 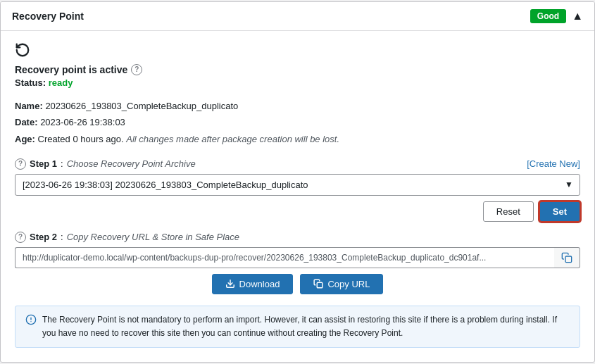 What do you see at coordinates (297, 123) in the screenshot?
I see `meta-date-row: Date: 2023-06-26 19:38:03` at bounding box center [297, 123].